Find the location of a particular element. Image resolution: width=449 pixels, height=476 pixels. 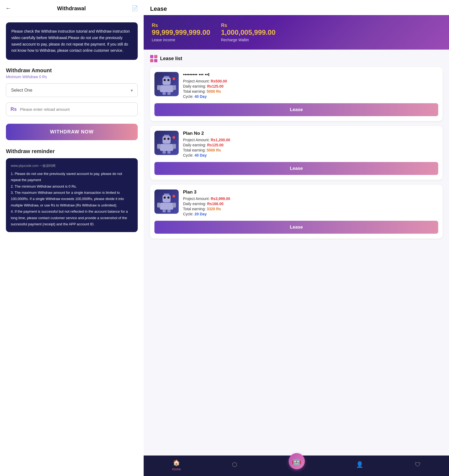

lease-card-2: Plan No 2 Project Amount: Rs1,200.00 Dai… is located at coordinates (296, 153).